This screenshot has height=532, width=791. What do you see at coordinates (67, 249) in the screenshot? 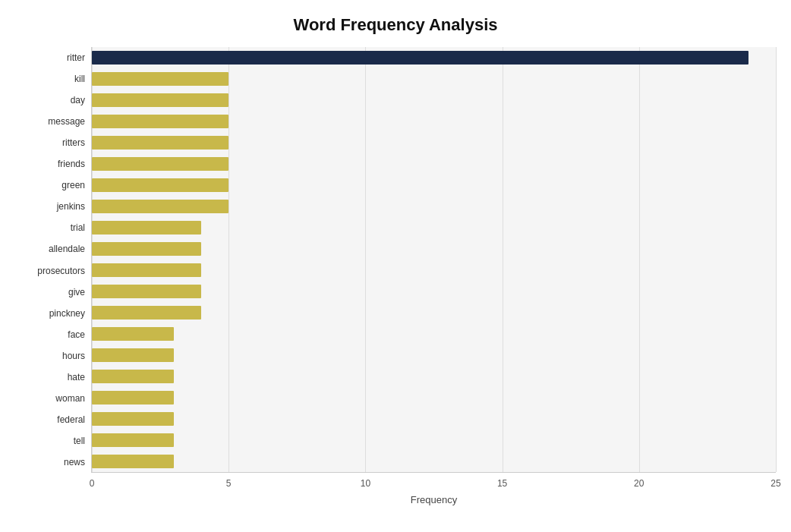
I see `y-label: allendale` at bounding box center [67, 249].